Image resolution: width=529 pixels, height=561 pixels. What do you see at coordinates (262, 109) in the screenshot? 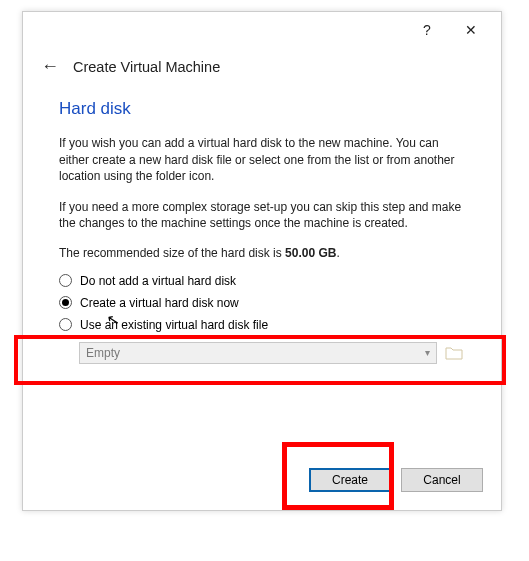
I see `section-heading: Hard disk` at bounding box center [262, 109].